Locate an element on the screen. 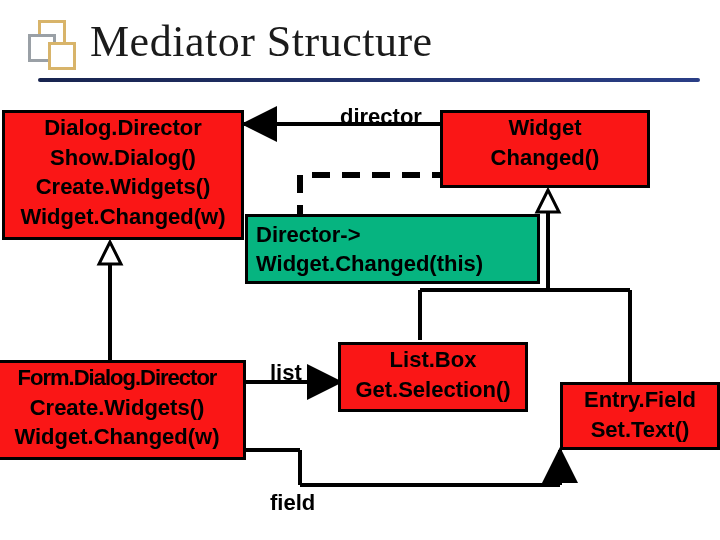 This screenshot has width=720, height=540. title-ornament is located at coordinates (53, 45).